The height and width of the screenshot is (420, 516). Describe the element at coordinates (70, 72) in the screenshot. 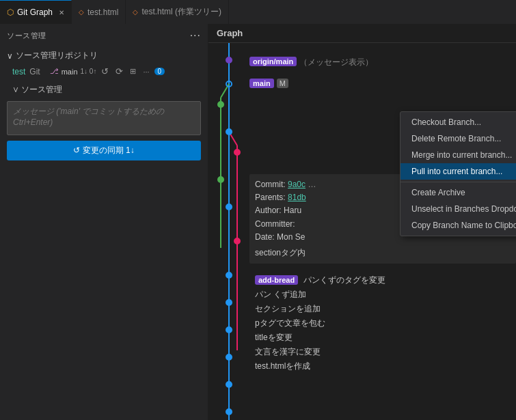

I see `branch-name: main` at that location.